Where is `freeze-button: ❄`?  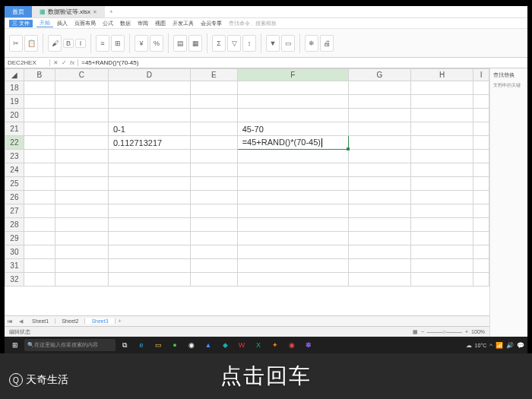
freeze-button: ❄ is located at coordinates (312, 43).